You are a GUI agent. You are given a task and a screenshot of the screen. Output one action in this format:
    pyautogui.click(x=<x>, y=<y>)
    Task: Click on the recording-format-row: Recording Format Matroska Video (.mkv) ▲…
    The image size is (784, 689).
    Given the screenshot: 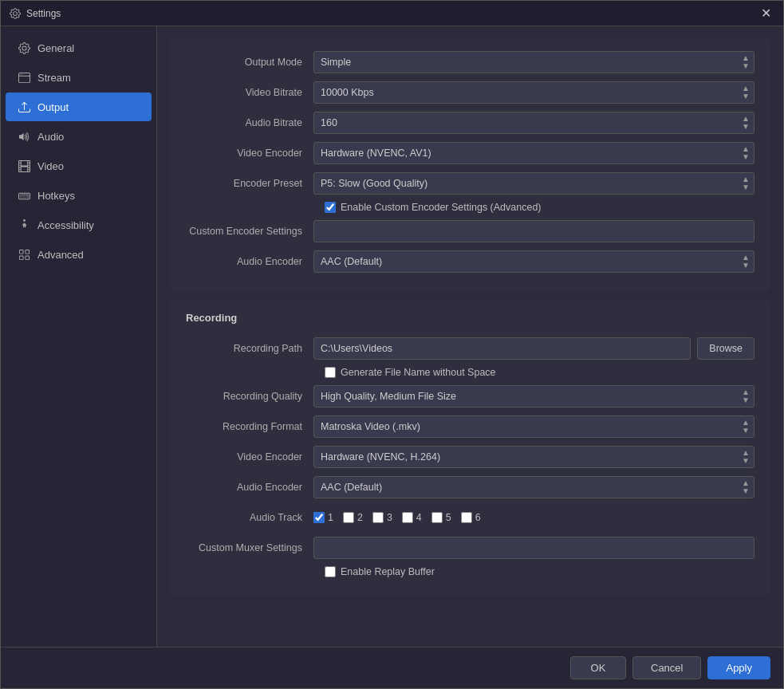 What is the action you would take?
    pyautogui.click(x=471, y=427)
    